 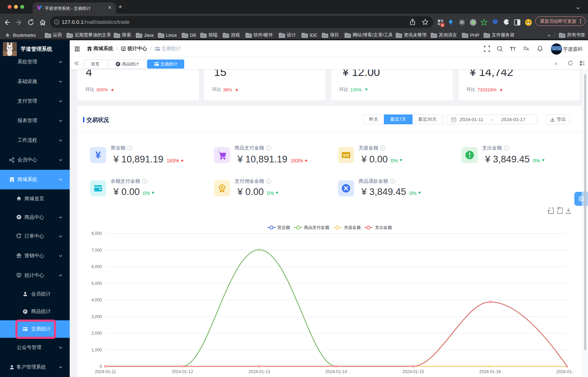 I want to click on svg-text: 充值金额, so click(x=352, y=228).